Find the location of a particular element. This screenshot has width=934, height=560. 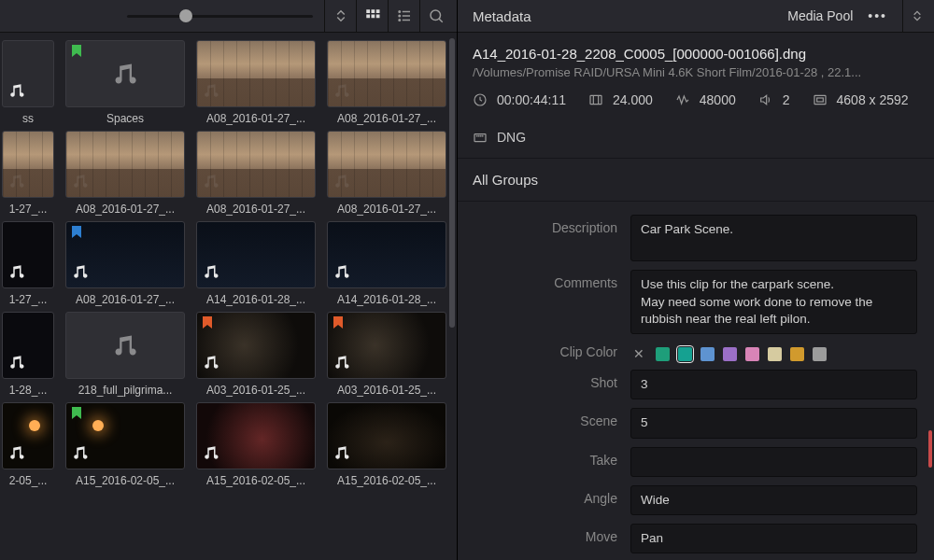

angle-input is located at coordinates (773, 500).